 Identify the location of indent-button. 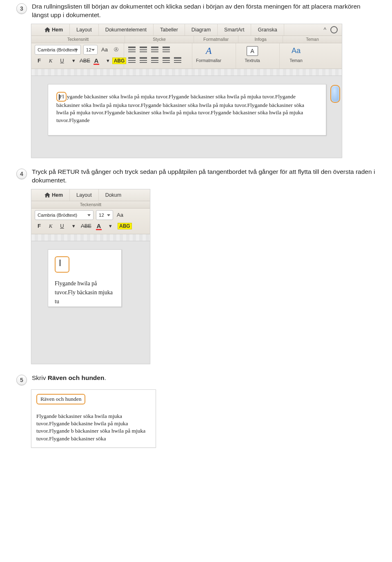
(178, 60).